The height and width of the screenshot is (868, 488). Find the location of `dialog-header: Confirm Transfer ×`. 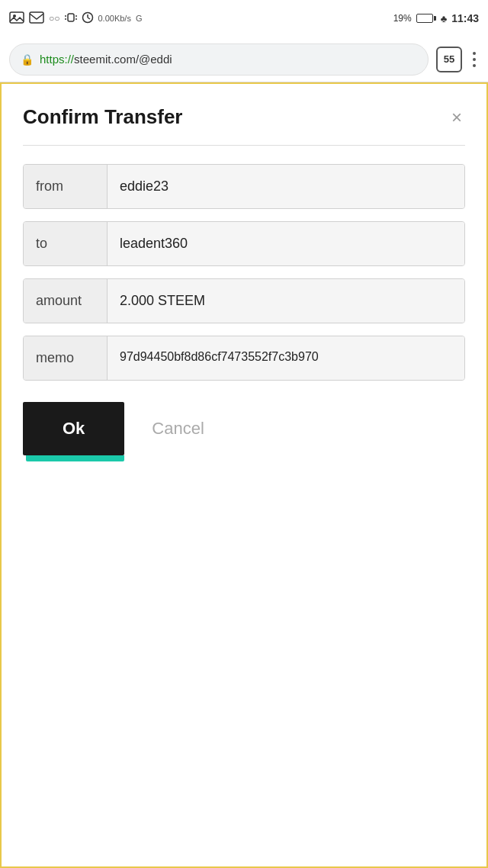

dialog-header: Confirm Transfer × is located at coordinates (244, 117).